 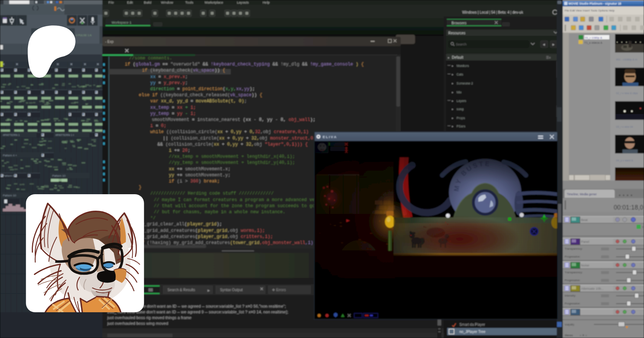 I want to click on svg-text: T1_s videos &, so click(x=593, y=43).